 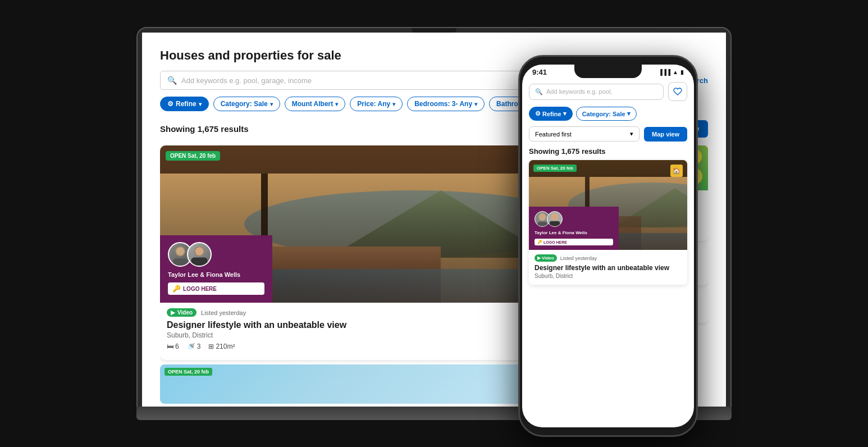 What do you see at coordinates (584, 134) in the screenshot?
I see `phone-sort-dropdown: Featured first ▾` at bounding box center [584, 134].